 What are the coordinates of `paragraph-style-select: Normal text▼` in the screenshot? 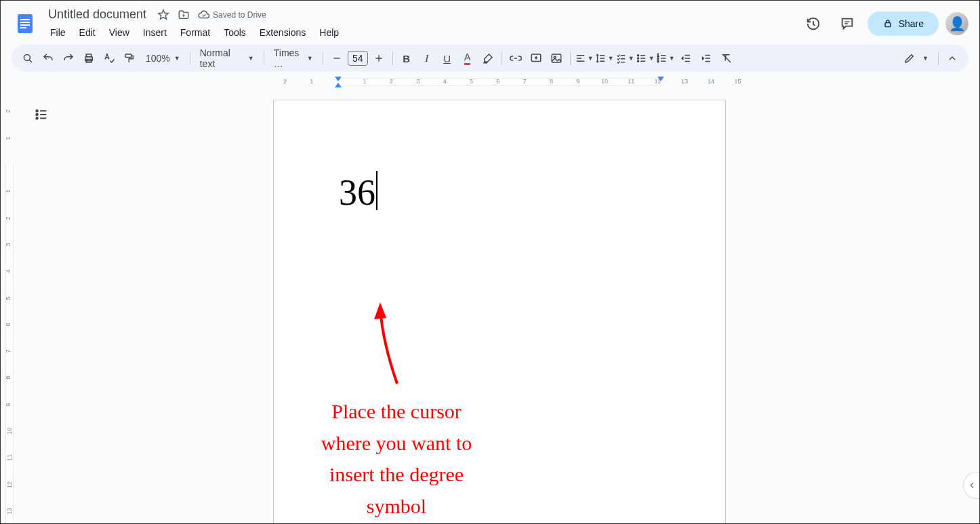 It's located at (227, 58).